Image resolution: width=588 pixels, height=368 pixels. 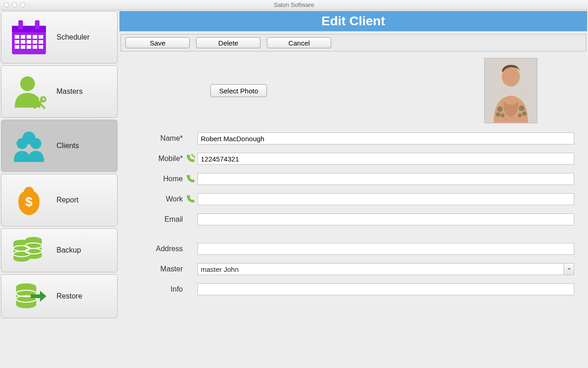 I want to click on chevron-down-icon, so click(x=569, y=269).